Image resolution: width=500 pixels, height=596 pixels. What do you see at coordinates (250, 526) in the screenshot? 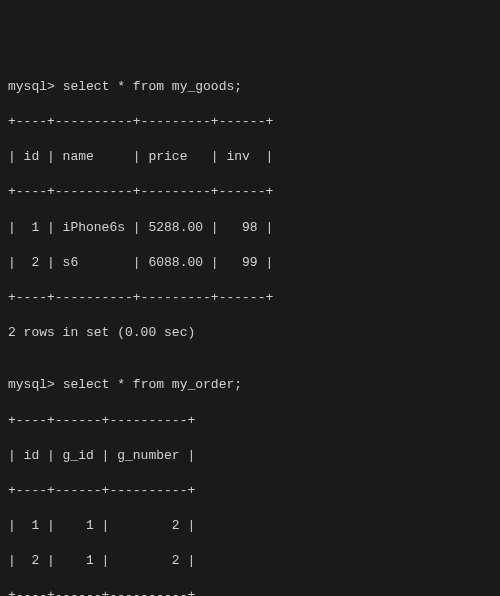
I see `table-row: | 1 | 1 | 2 |` at bounding box center [250, 526].